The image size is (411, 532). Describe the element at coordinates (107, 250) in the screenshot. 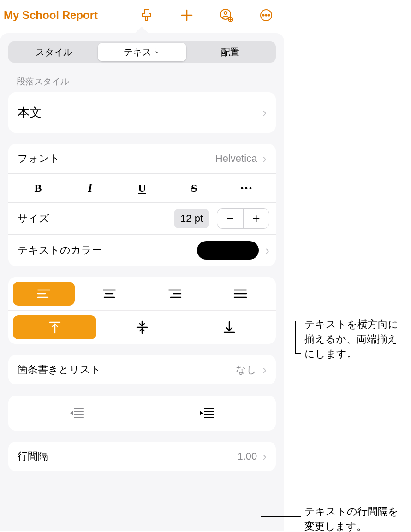

I see `text-color-label: テキストのカラー` at that location.